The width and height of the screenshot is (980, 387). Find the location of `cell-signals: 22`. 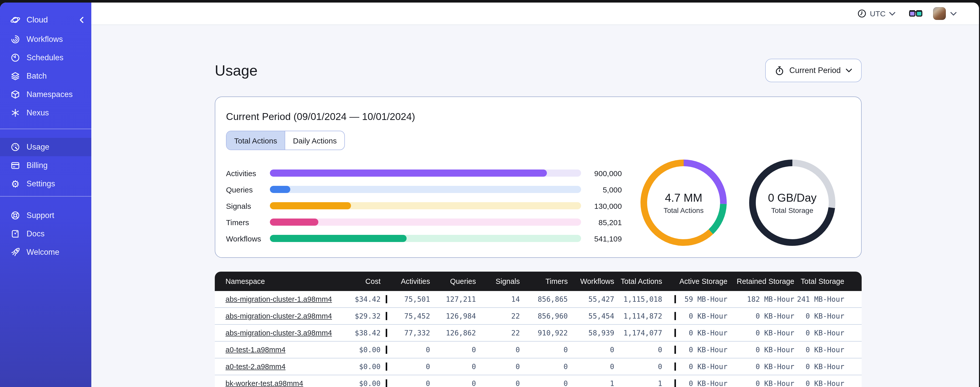

cell-signals: 22 is located at coordinates (498, 333).